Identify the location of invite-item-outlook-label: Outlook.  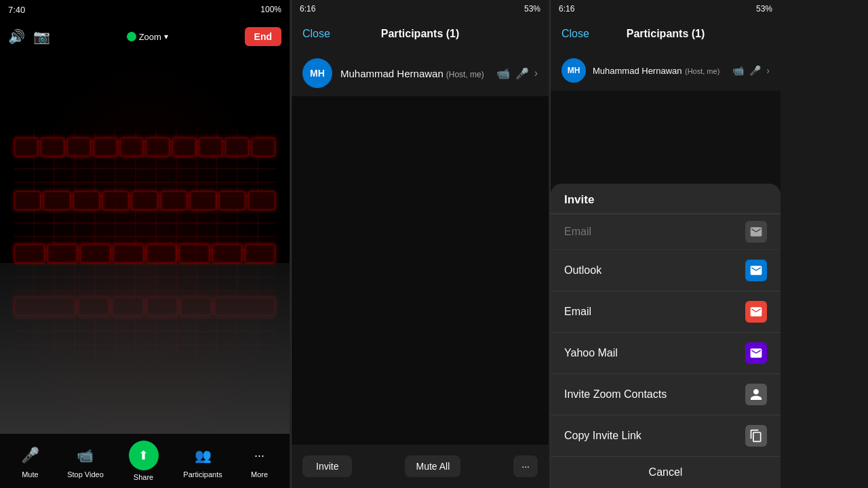
(583, 270).